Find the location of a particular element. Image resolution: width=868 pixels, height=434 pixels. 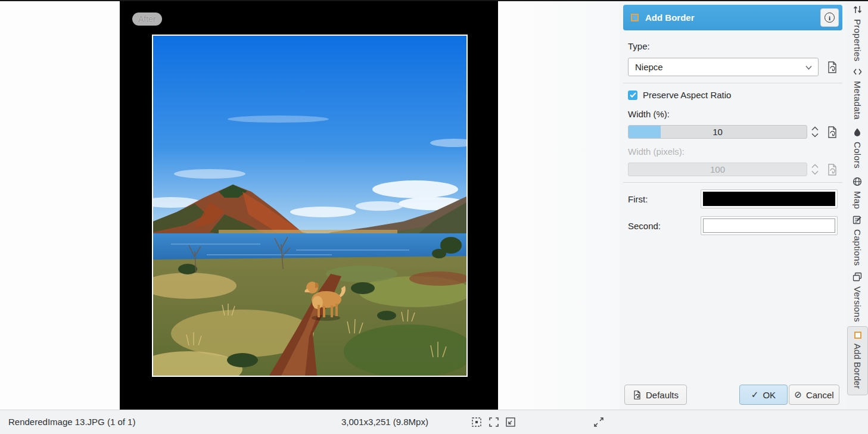

width-pixels-spinner is located at coordinates (815, 169).